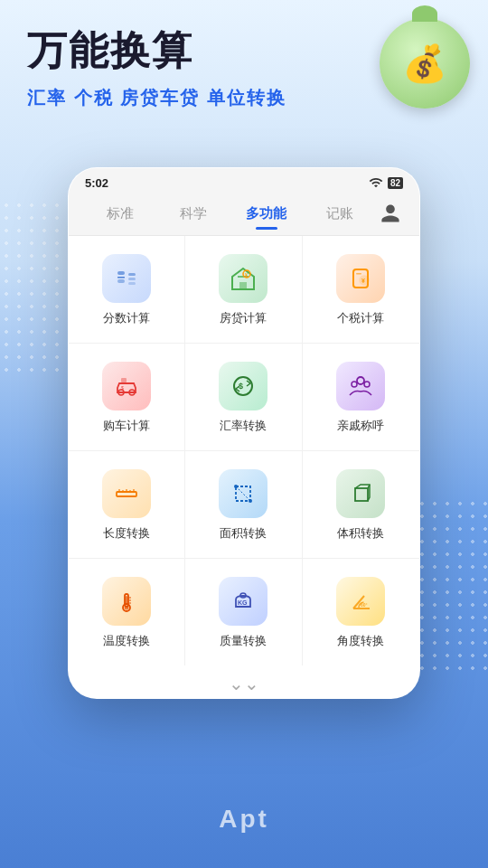  I want to click on length-icon, so click(127, 494).